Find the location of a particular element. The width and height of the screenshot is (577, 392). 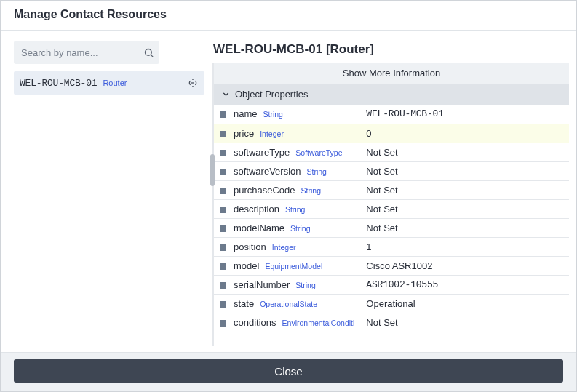

property-row: stateOperationalStateOperational is located at coordinates (391, 303).